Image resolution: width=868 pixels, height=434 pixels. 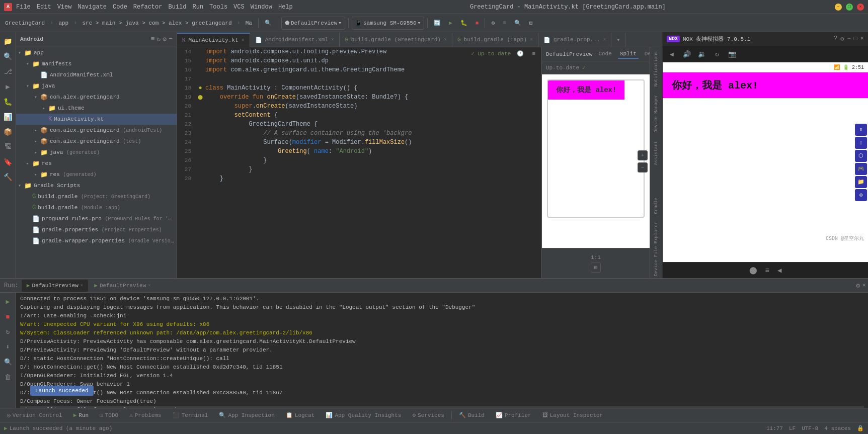 What do you see at coordinates (286, 7) in the screenshot?
I see `menu-help: Help` at bounding box center [286, 7].